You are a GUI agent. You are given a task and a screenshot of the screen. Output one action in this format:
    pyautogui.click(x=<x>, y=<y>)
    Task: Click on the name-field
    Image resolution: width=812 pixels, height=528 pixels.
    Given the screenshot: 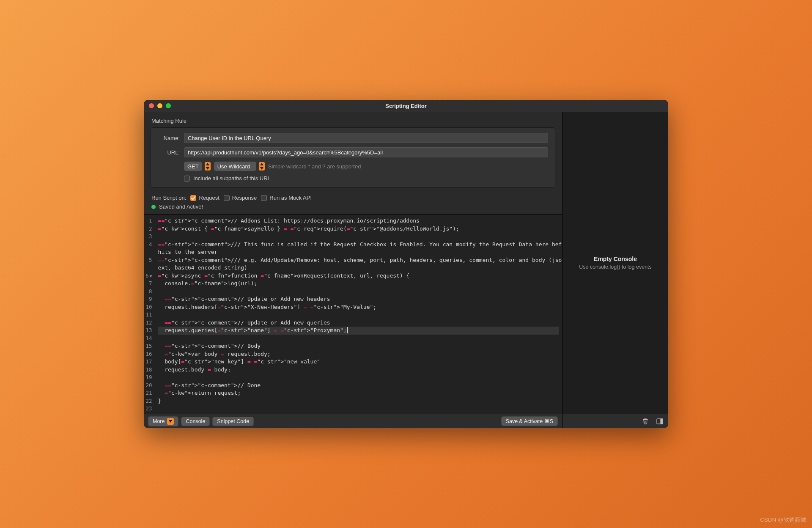 What is the action you would take?
    pyautogui.click(x=366, y=138)
    